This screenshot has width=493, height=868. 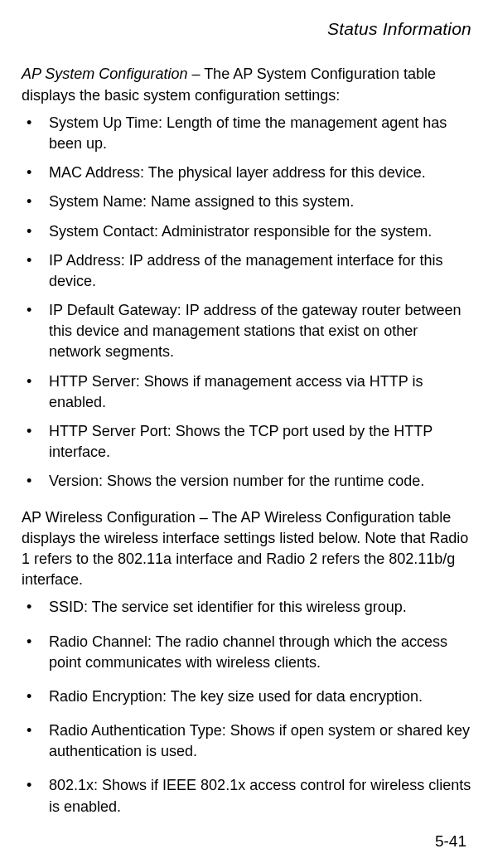 I want to click on list-item: Version: Shows the version number for th…, so click(x=247, y=481).